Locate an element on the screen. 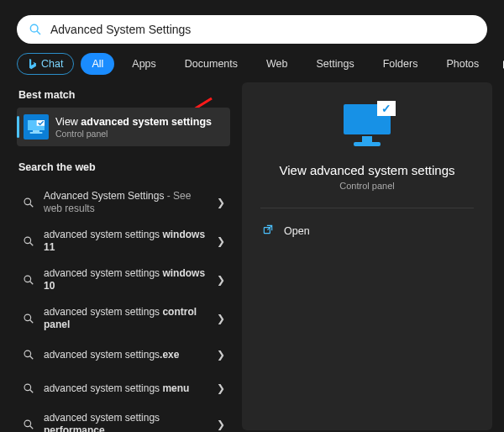  preview-subtitle: Control panel is located at coordinates (366, 186).